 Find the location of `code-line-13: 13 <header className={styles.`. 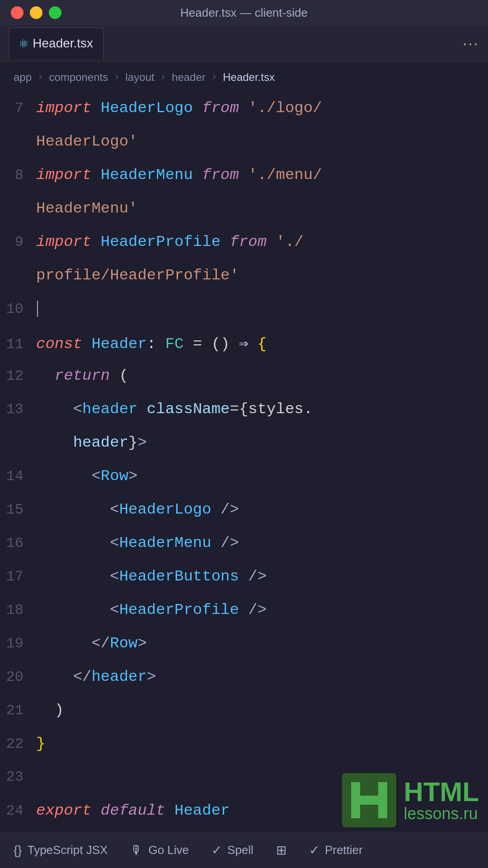

code-line-13: 13 <header className={styles. is located at coordinates (244, 411).